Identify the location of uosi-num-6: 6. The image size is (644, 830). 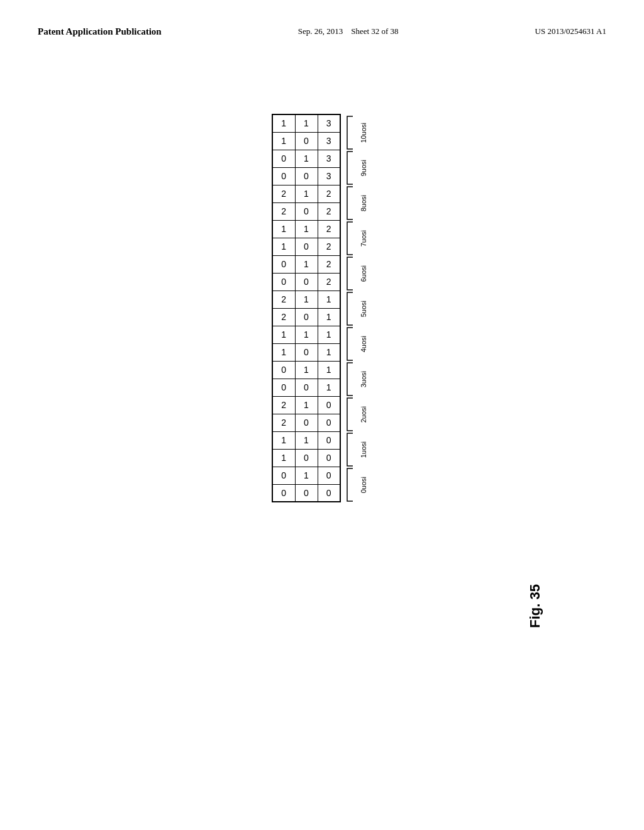
(364, 280).